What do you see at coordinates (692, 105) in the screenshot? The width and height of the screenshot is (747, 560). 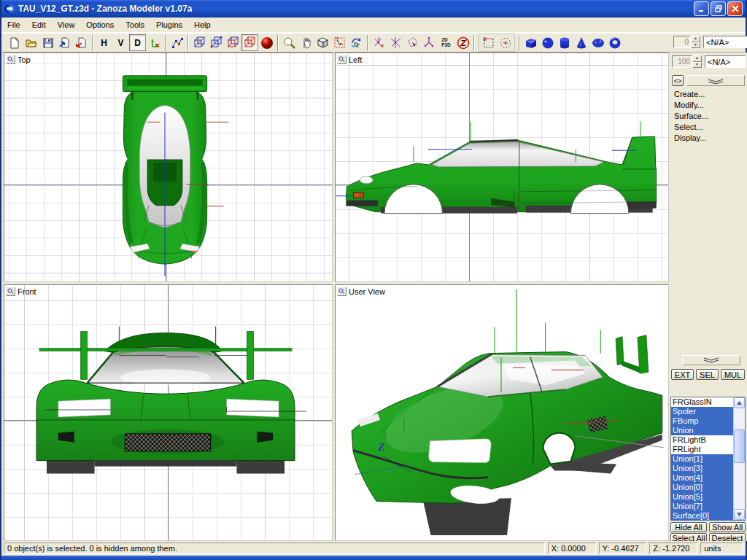 I see `panel-menu-modify: Modify...` at bounding box center [692, 105].